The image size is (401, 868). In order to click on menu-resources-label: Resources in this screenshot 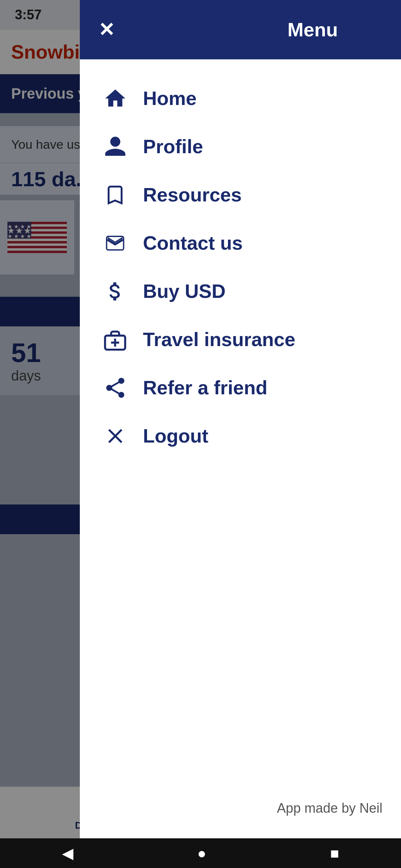, I will do `click(192, 195)`.